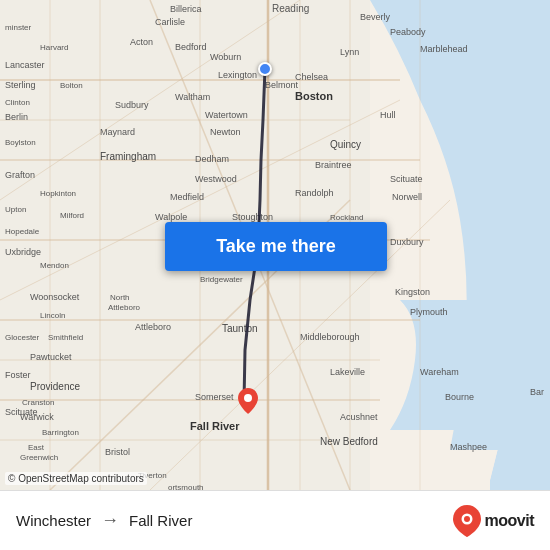 The width and height of the screenshot is (550, 550). What do you see at coordinates (314, 96) in the screenshot?
I see `svg-text: Boston` at bounding box center [314, 96].